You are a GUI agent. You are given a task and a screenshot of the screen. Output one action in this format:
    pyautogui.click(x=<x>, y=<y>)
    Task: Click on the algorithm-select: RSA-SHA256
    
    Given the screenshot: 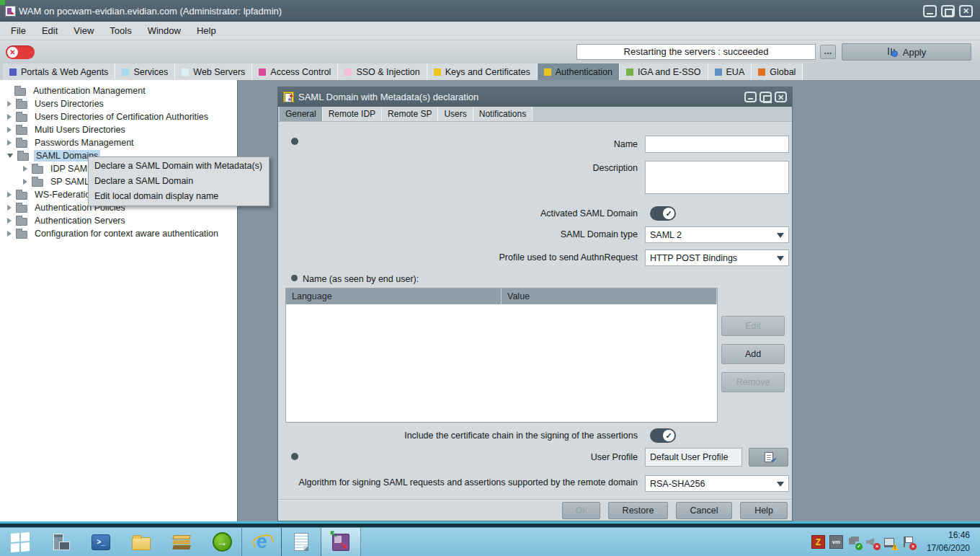 What is the action you would take?
    pyautogui.click(x=717, y=483)
    